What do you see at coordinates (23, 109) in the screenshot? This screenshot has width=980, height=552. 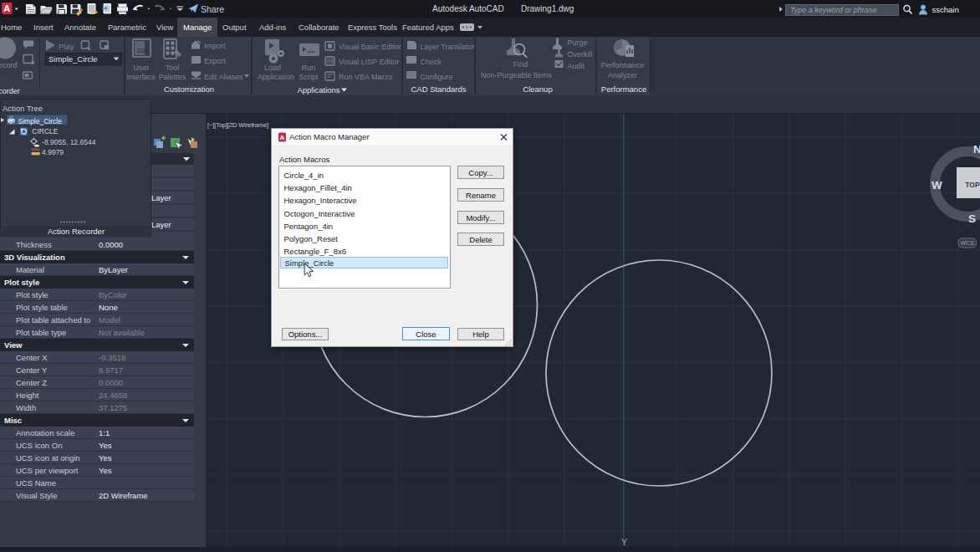 I see `svg-text: Action Tree` at bounding box center [23, 109].